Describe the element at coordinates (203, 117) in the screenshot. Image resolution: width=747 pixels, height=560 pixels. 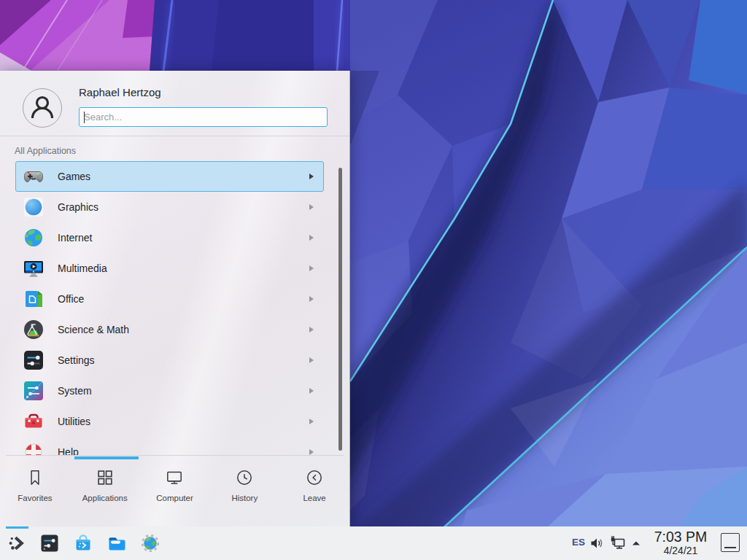
I see `search-input` at that location.